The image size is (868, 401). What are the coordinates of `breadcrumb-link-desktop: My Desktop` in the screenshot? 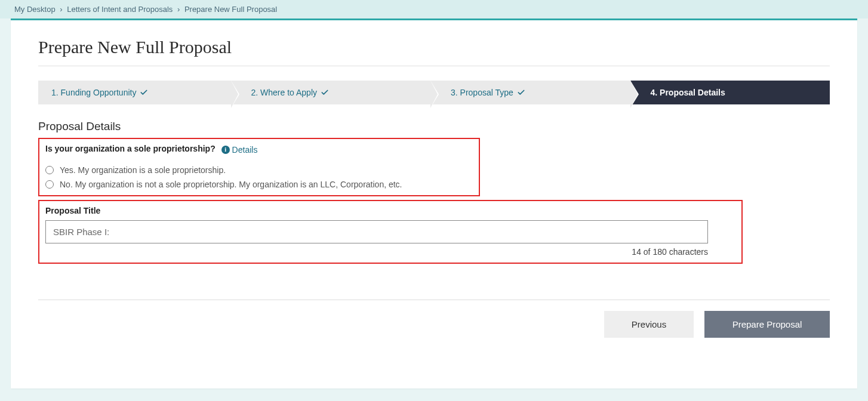 It's located at (35, 10).